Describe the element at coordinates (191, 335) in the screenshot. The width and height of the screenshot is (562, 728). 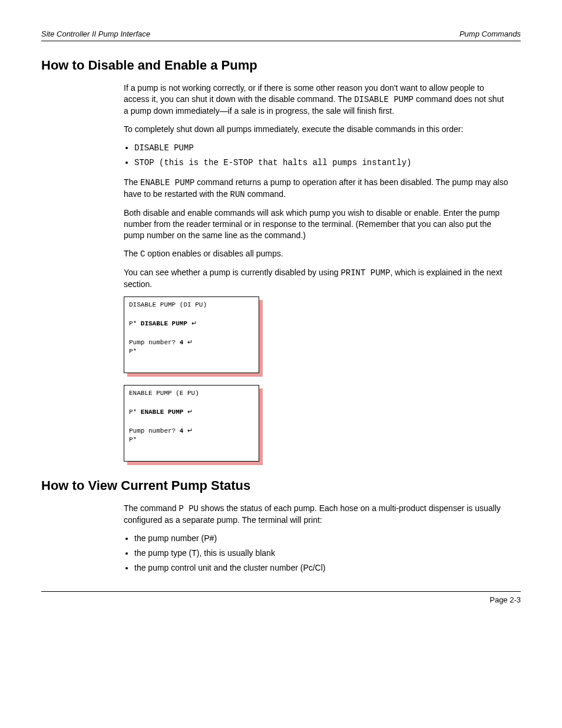
I see `terminal-output: DISABLE PUMP (DI PU) P* DISABLE PUMP ↵ P…` at that location.